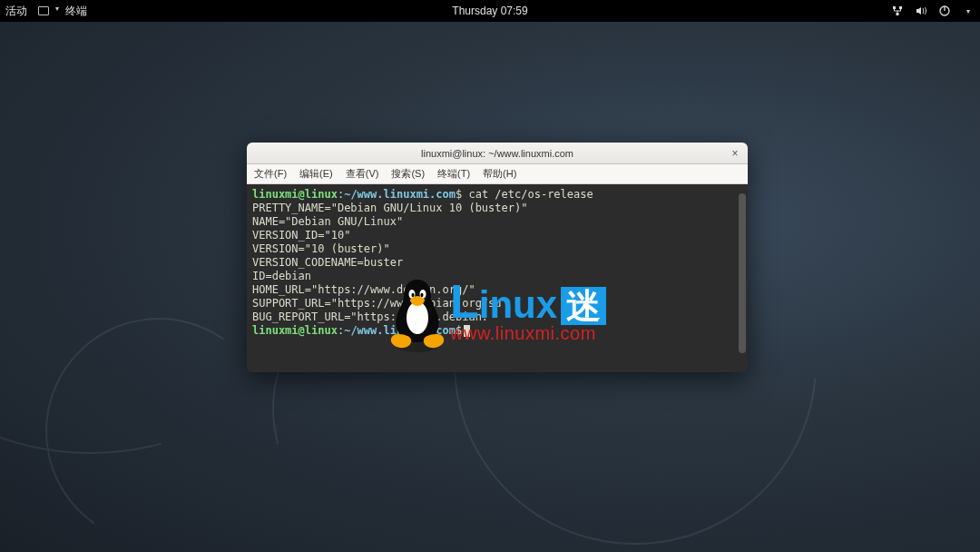 This screenshot has width=980, height=552. What do you see at coordinates (321, 249) in the screenshot?
I see `output-line: VERSION="10 (buster)"` at bounding box center [321, 249].